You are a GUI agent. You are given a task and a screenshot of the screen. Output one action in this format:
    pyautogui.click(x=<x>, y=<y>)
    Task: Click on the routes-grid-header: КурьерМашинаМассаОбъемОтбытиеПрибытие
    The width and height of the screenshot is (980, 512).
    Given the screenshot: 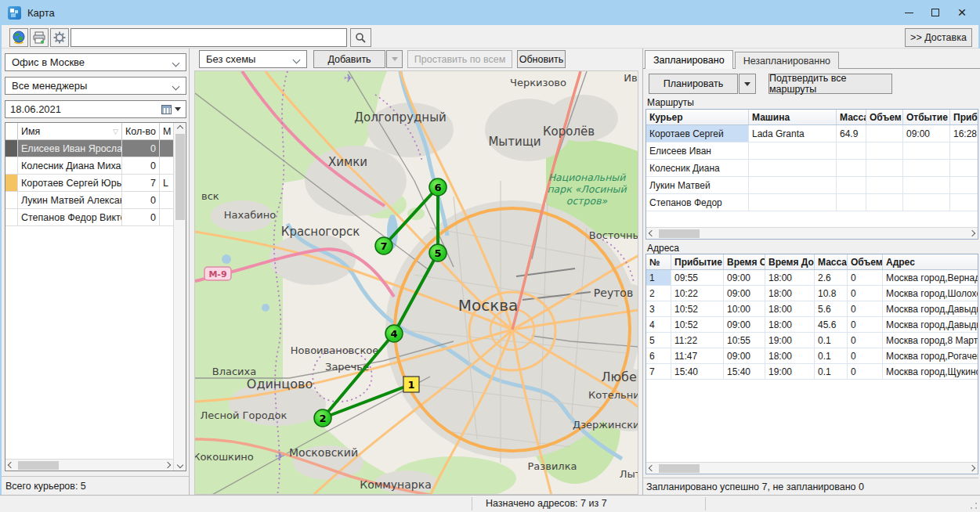 What is the action you would take?
    pyautogui.click(x=812, y=117)
    